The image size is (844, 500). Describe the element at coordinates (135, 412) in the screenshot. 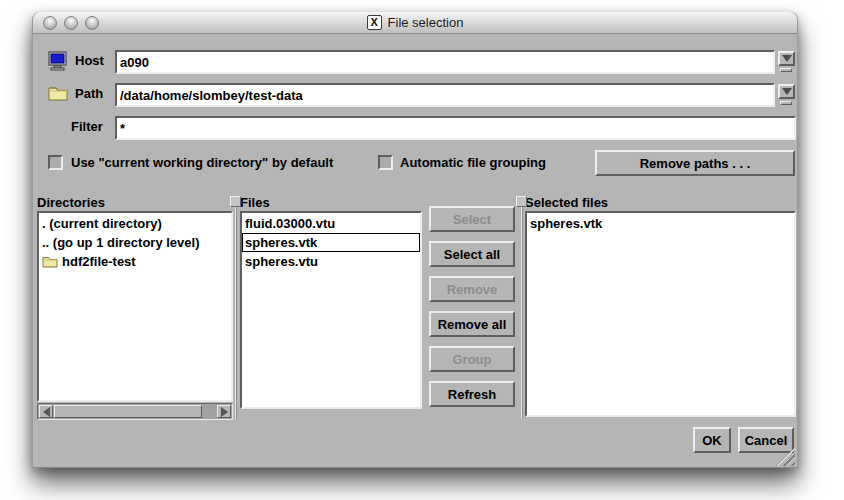

I see `directories-hscrollbar` at that location.